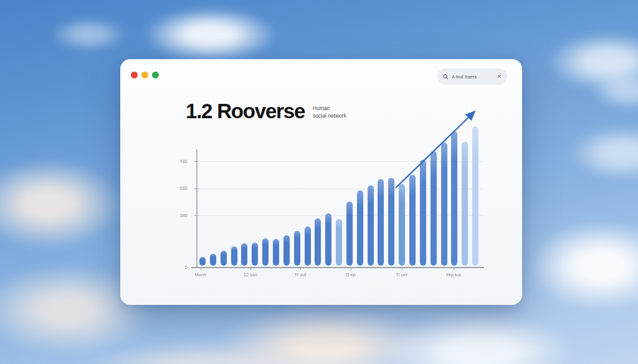 The image size is (638, 364). I want to click on y-tick-label: 780, so click(178, 162).